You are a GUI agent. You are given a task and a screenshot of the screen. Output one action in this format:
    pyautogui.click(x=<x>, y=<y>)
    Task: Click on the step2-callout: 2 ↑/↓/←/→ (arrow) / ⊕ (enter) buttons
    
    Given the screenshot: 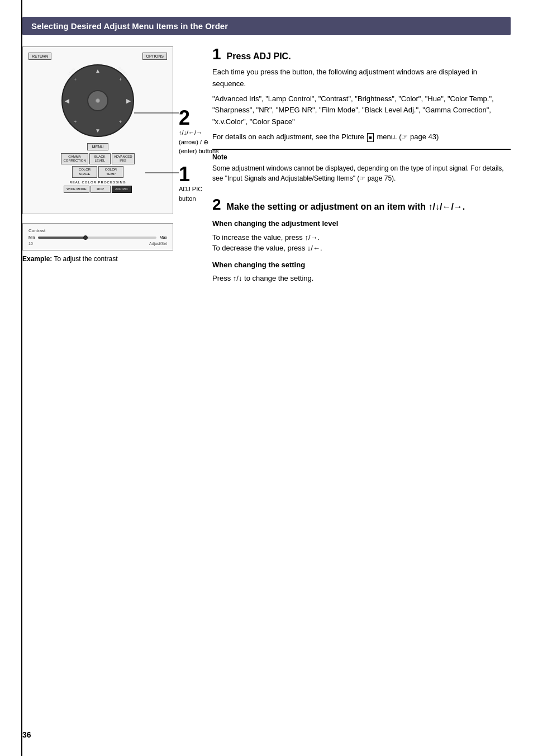 What is the action you would take?
    pyautogui.click(x=223, y=132)
    